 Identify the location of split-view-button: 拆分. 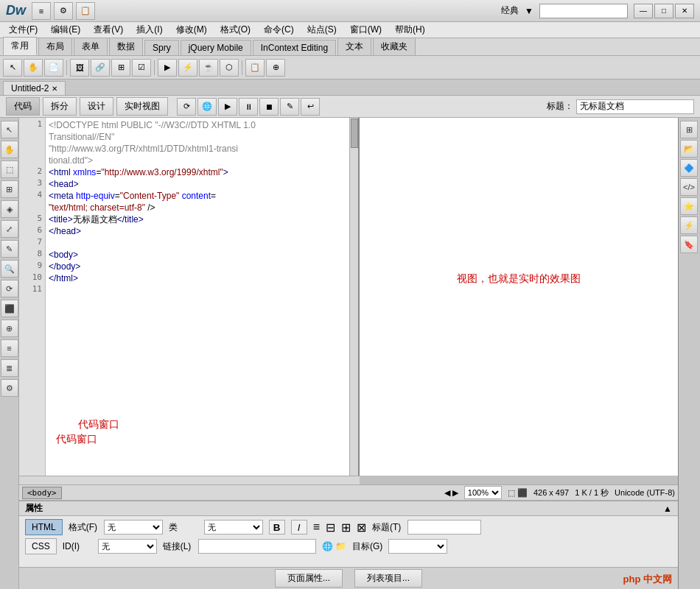
(60, 106).